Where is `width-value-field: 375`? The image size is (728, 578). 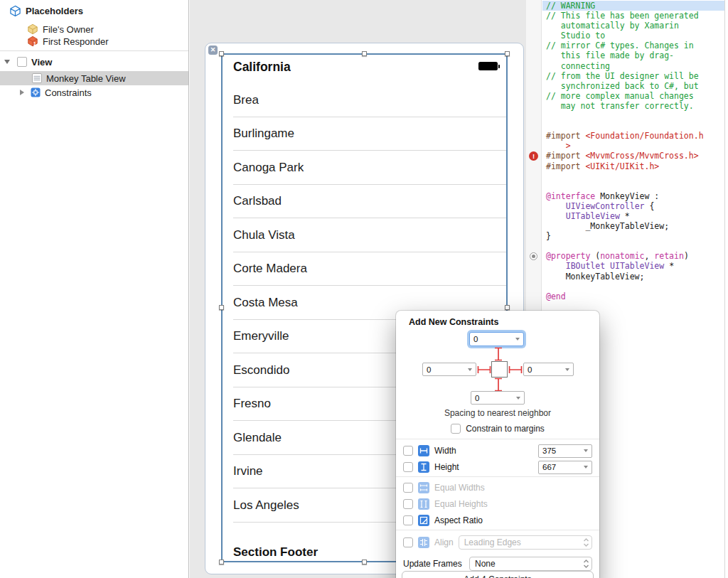 width-value-field: 375 is located at coordinates (565, 451).